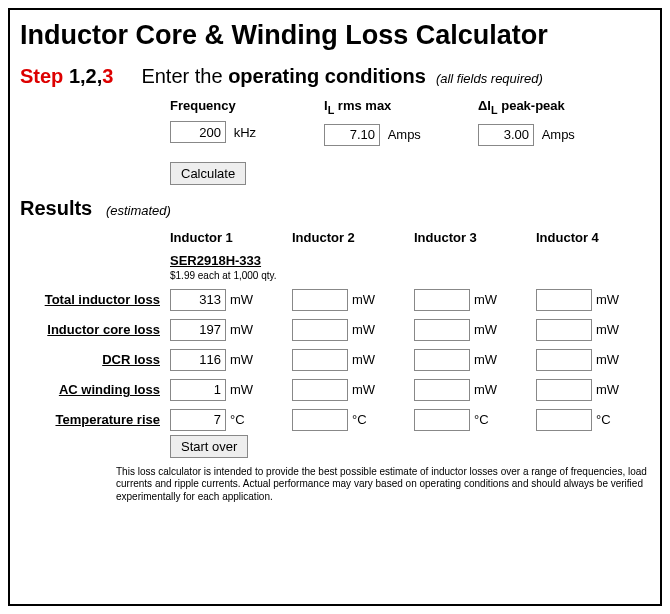 The height and width of the screenshot is (614, 670). Describe the element at coordinates (482, 420) in the screenshot. I see `unit-4-2: °C` at that location.